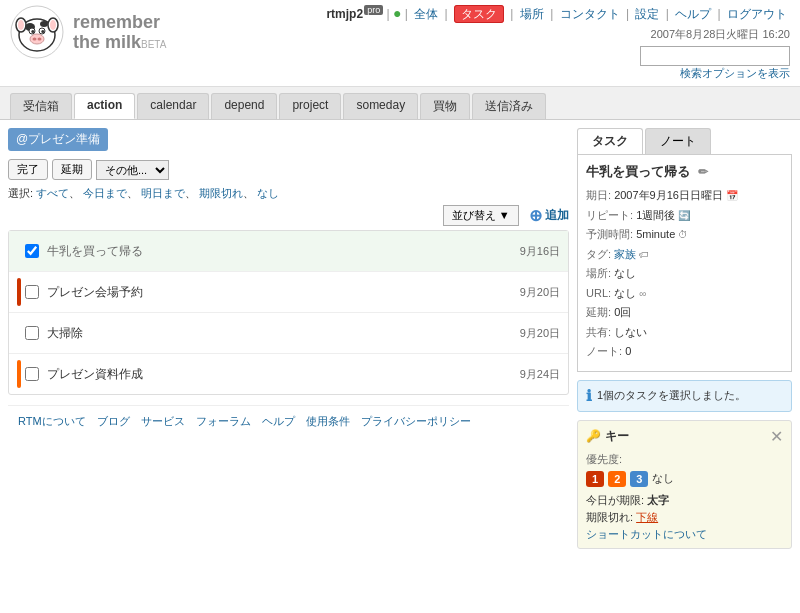 This screenshot has height=613, width=800. I want to click on place-value: なし, so click(625, 273).